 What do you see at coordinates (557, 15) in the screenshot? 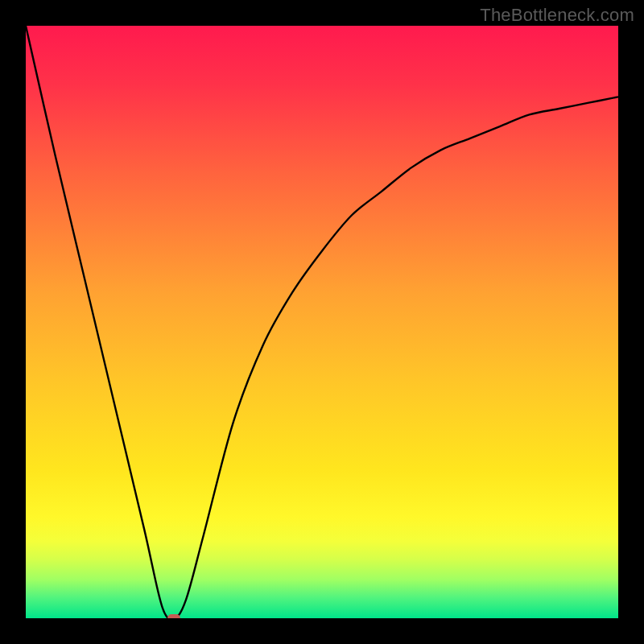
I see `attribution-text: TheBottleneck.com` at bounding box center [557, 15].